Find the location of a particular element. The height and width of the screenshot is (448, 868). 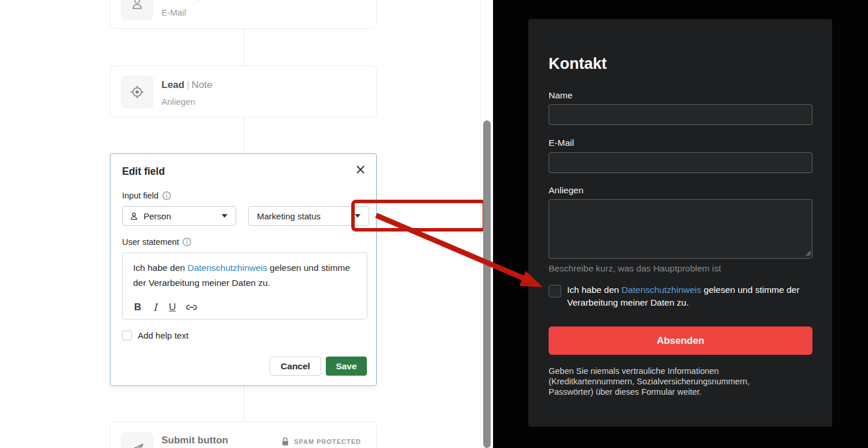

field-card-lead-note: Lead|Note Anliegen is located at coordinates (243, 91).